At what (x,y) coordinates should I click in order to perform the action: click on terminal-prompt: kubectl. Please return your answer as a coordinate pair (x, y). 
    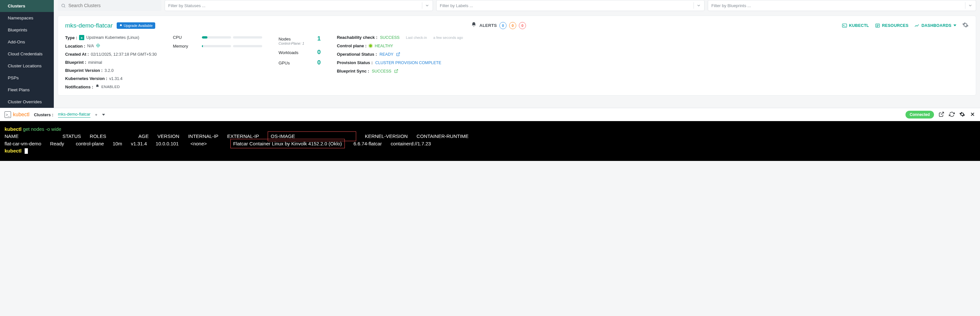
    Looking at the image, I should click on (13, 129).